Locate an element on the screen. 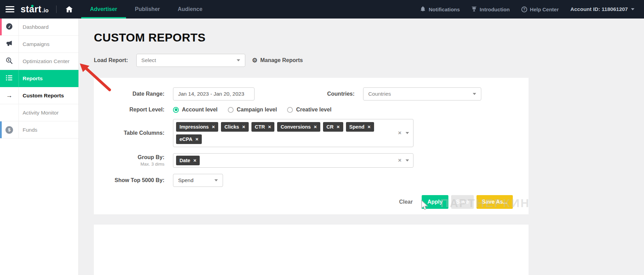 The image size is (644, 275). radio-campaign-level: Campaign level is located at coordinates (252, 110).